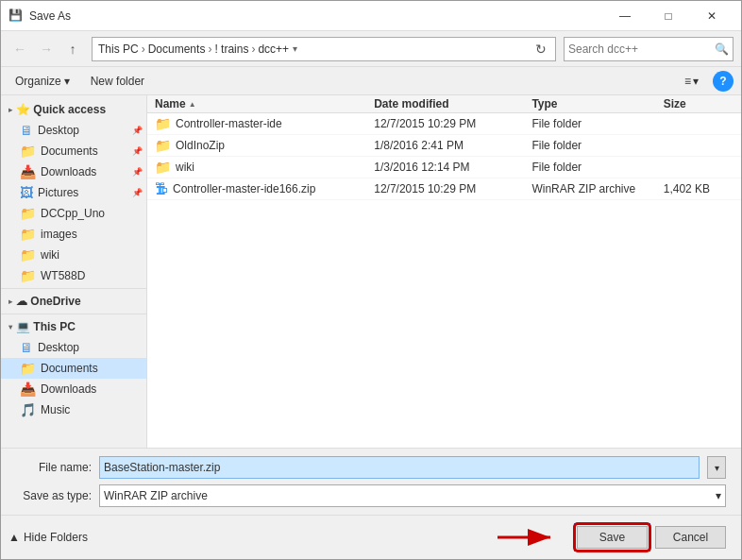  Describe the element at coordinates (56, 537) in the screenshot. I see `hide-folders-label: Hide Folders` at that location.